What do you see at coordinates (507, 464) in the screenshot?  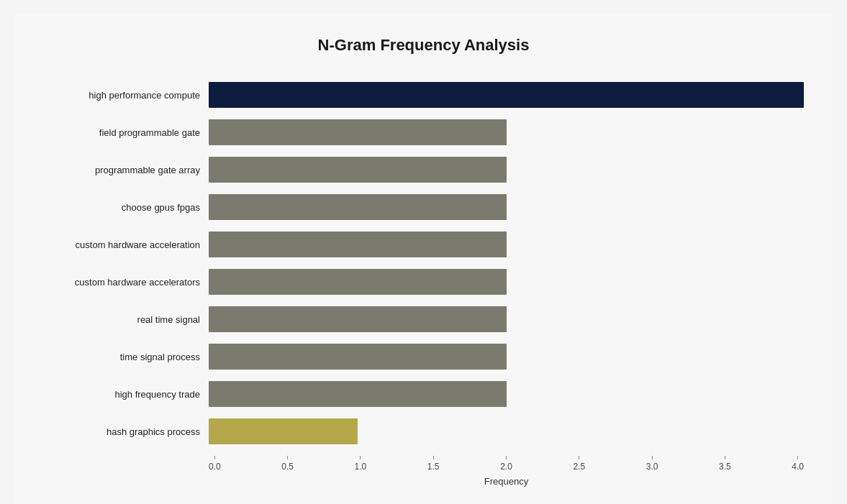 I see `x-tick: 2.0` at bounding box center [507, 464].